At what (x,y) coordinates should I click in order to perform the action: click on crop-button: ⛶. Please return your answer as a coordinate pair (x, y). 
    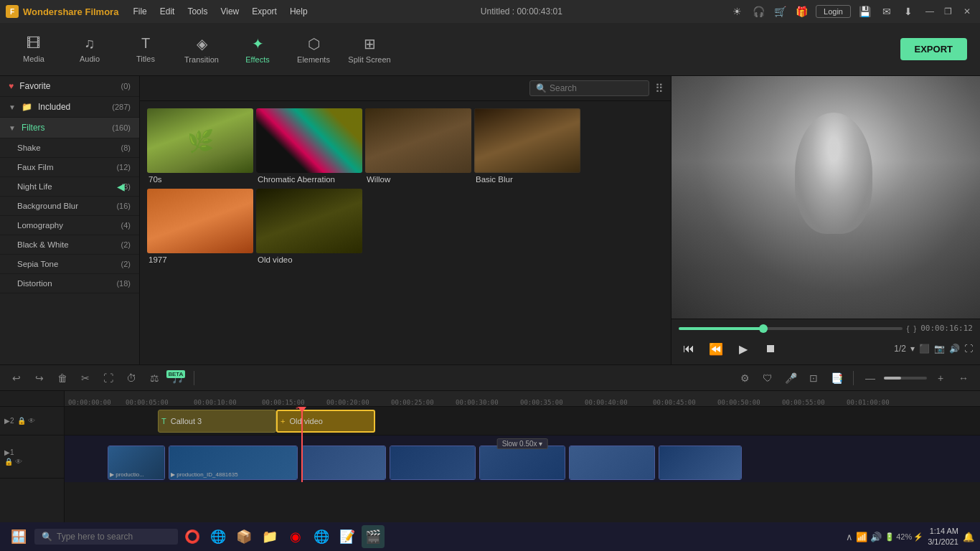
    Looking at the image, I should click on (108, 378).